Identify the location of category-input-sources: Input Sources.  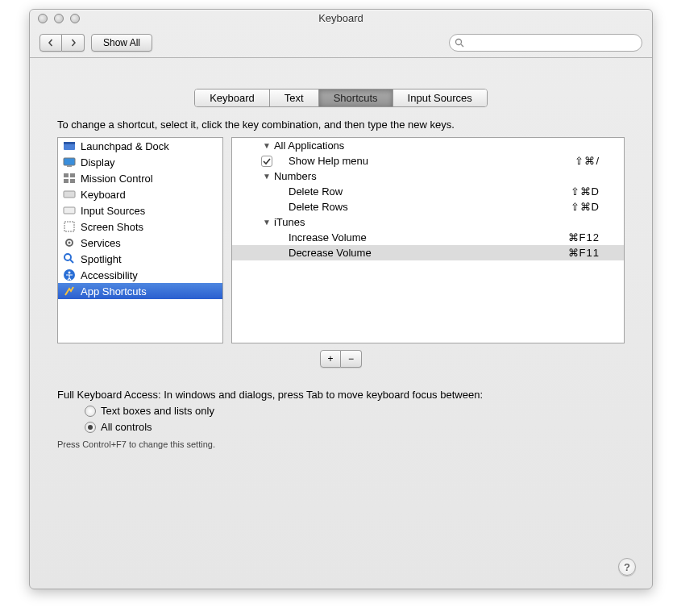
(140, 210).